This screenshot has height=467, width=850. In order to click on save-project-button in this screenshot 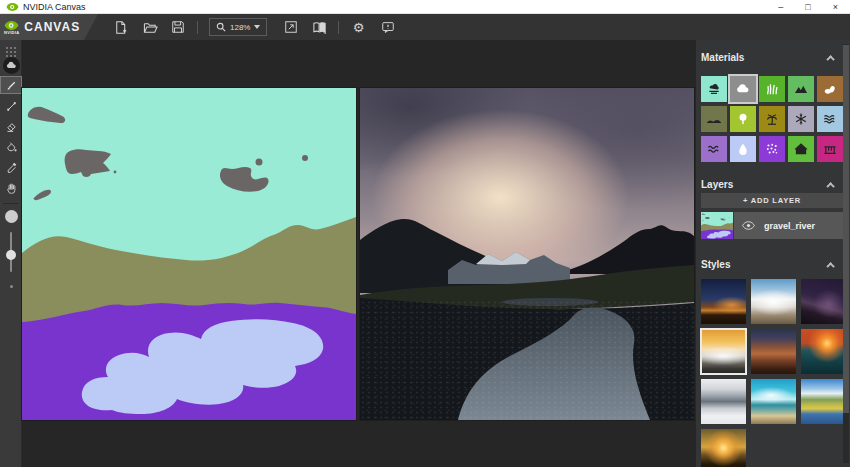, I will do `click(178, 27)`.